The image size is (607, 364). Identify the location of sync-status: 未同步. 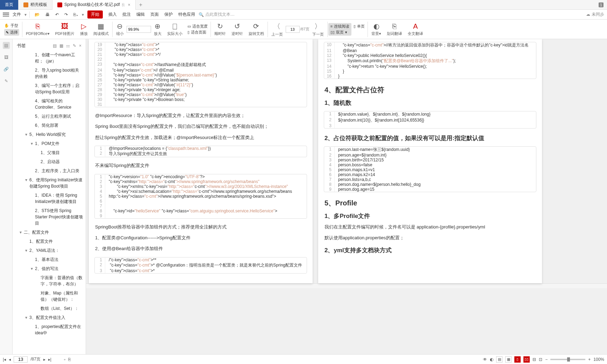
(595, 15).